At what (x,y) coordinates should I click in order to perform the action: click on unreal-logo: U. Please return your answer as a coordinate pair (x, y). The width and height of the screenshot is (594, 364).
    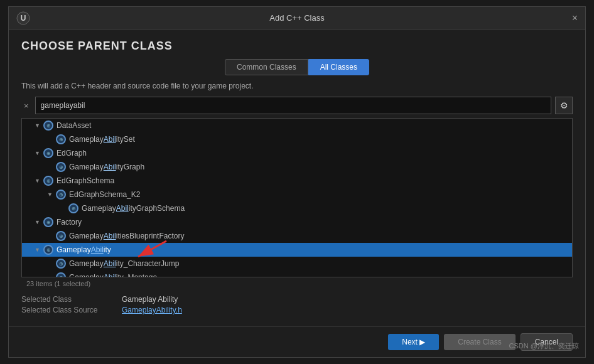
    Looking at the image, I should click on (23, 18).